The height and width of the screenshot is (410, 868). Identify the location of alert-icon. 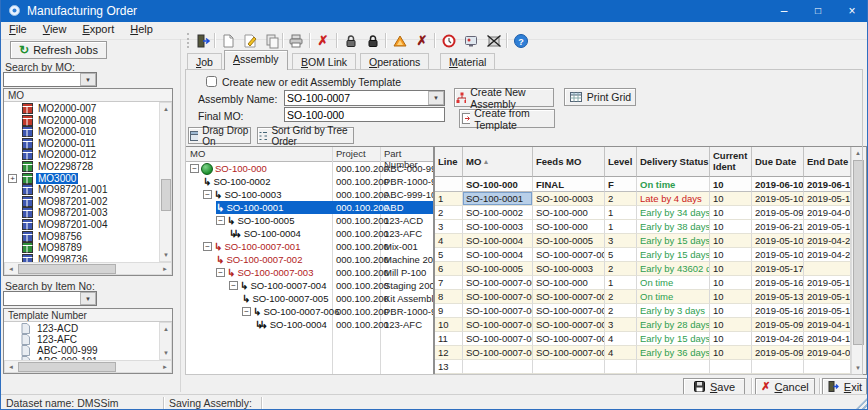
(400, 40).